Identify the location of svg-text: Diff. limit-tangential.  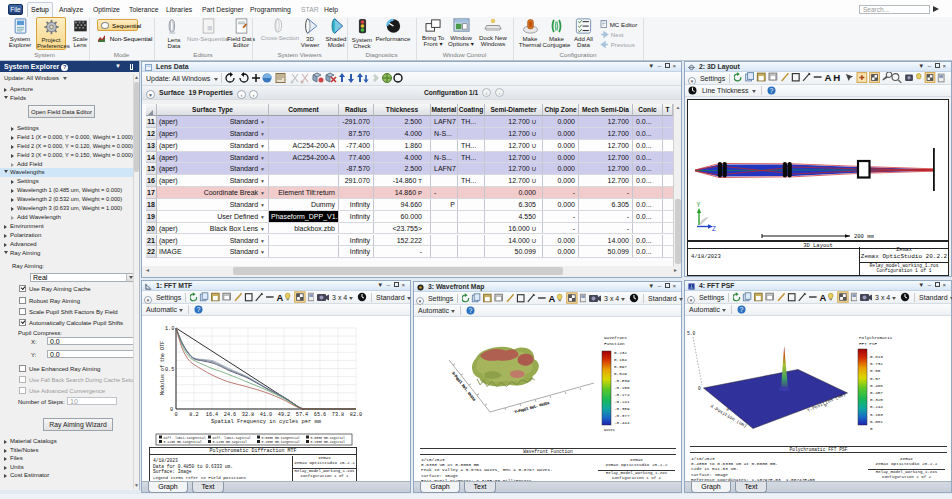
(185, 438).